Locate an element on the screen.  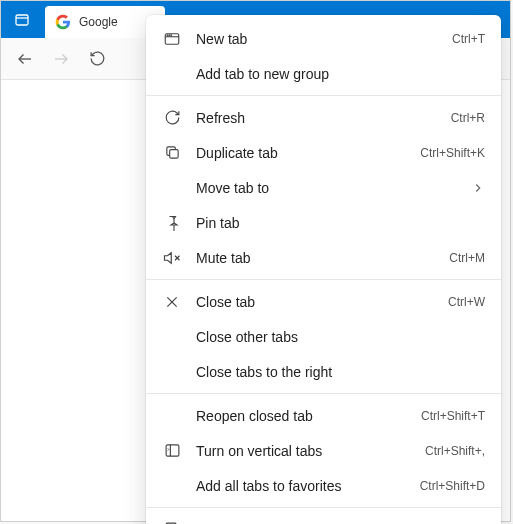
menu-move-to: Move tab to is located at coordinates (324, 188).